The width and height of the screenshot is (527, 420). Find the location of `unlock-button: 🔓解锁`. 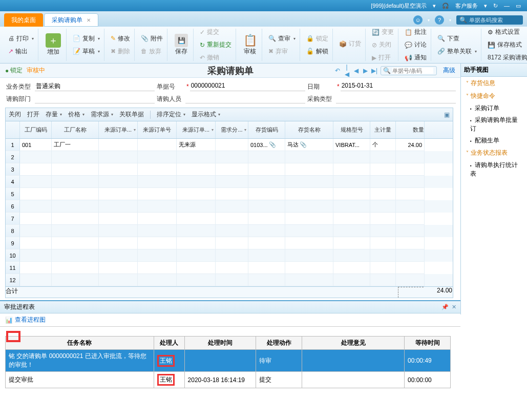

unlock-button: 🔓解锁 is located at coordinates (318, 51).